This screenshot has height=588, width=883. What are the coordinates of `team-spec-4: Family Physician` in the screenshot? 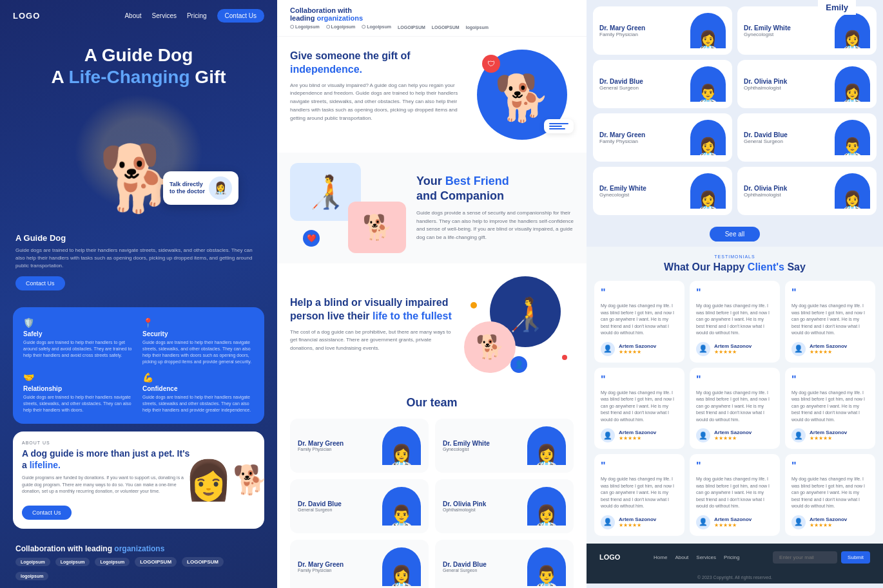 It's located at (338, 571).